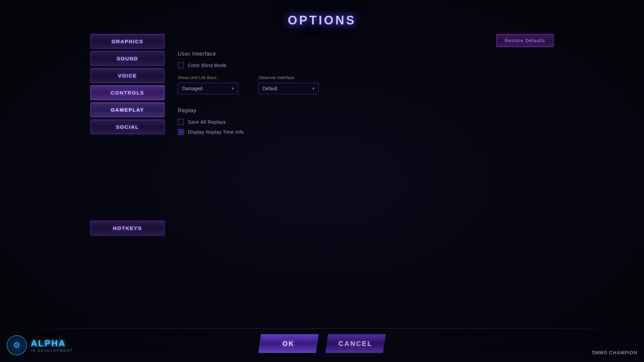  I want to click on color-blind-mode-label: Color Blind Mode, so click(207, 65).